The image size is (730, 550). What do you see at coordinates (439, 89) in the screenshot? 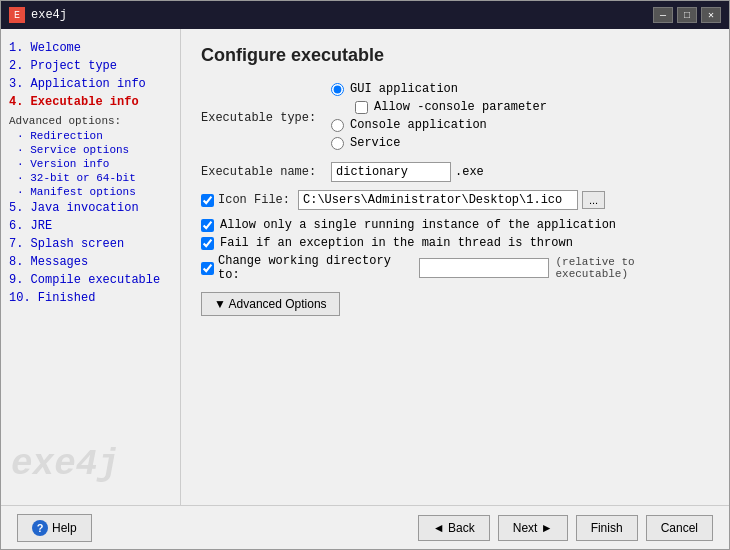
I see `radio-gui-option: GUI application` at bounding box center [439, 89].